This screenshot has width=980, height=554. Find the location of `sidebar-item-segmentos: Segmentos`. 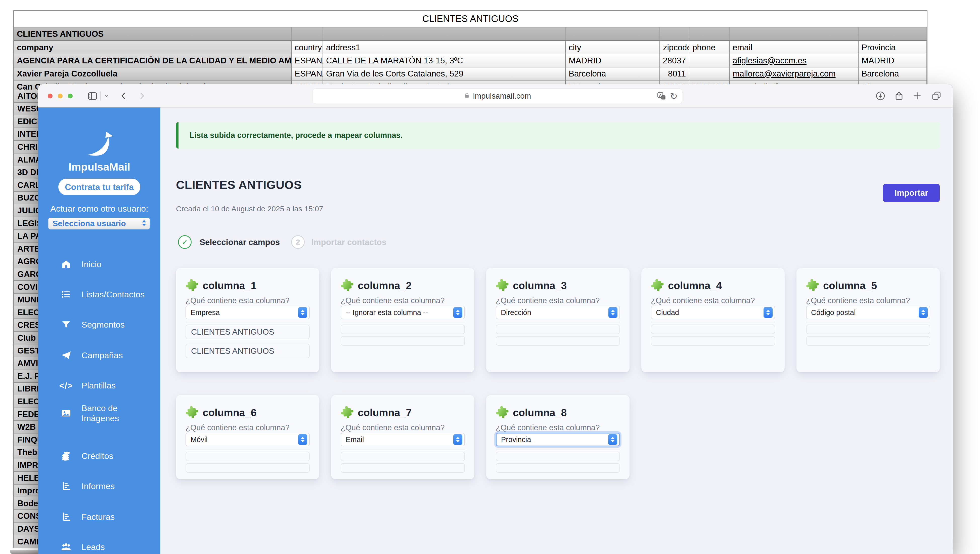

sidebar-item-segmentos: Segmentos is located at coordinates (99, 324).